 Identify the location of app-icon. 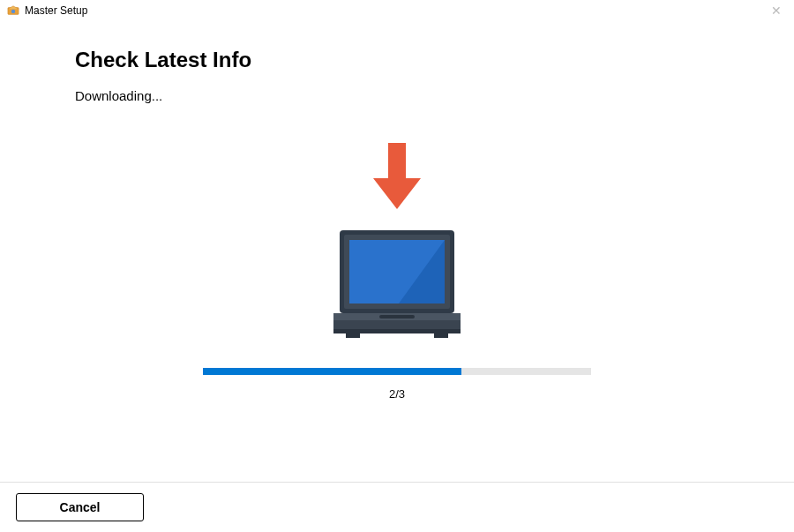
(13, 11).